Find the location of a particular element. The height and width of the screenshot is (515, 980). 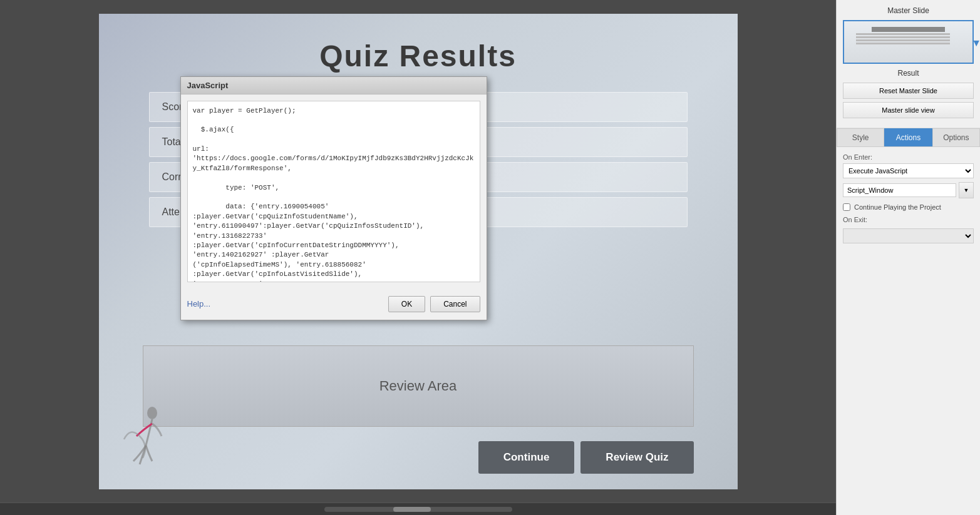

master-slide-section: Master Slide ▼ Result Reset Master Slide… is located at coordinates (908, 64).